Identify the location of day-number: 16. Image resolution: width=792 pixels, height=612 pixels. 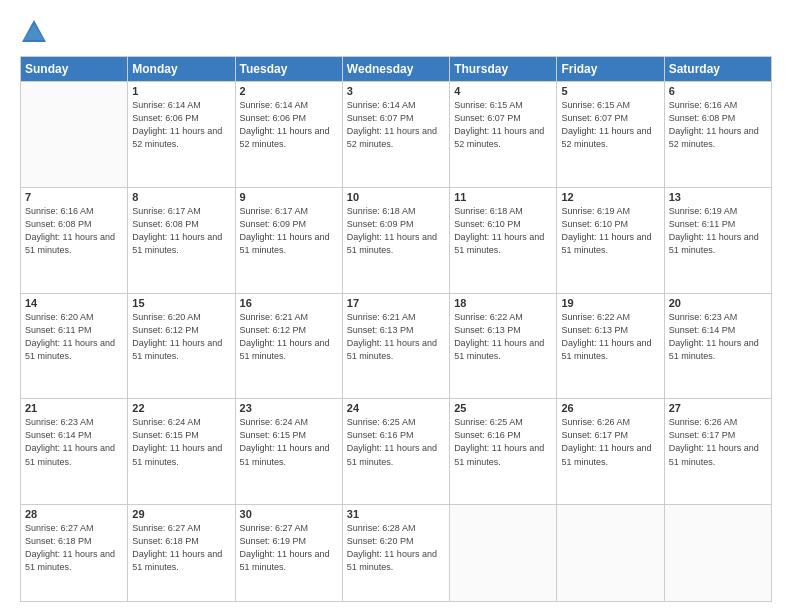
(289, 303).